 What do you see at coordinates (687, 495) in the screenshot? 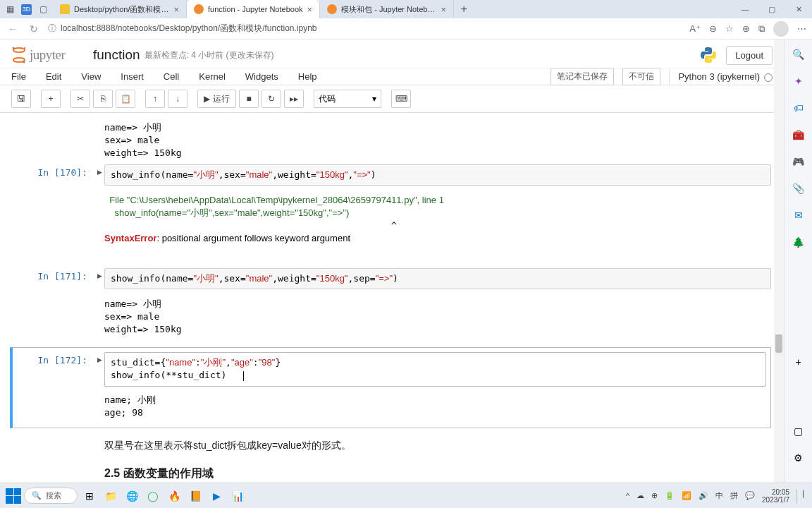
I see `wifi-icon: 📶` at bounding box center [687, 495].